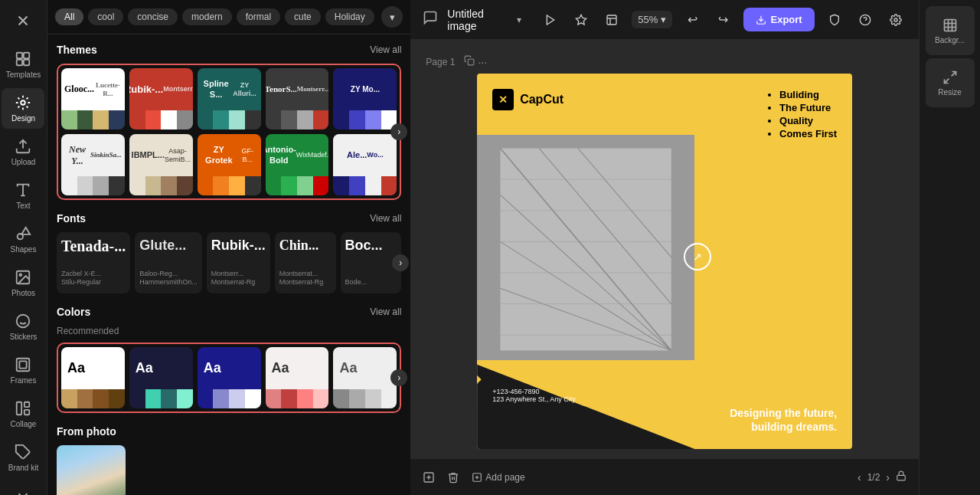 The image size is (980, 495). What do you see at coordinates (229, 263) in the screenshot?
I see `fonts-grid-wrapper: Tenada-... Zacbel X-E...Stilu-Regular Gl…` at bounding box center [229, 263].